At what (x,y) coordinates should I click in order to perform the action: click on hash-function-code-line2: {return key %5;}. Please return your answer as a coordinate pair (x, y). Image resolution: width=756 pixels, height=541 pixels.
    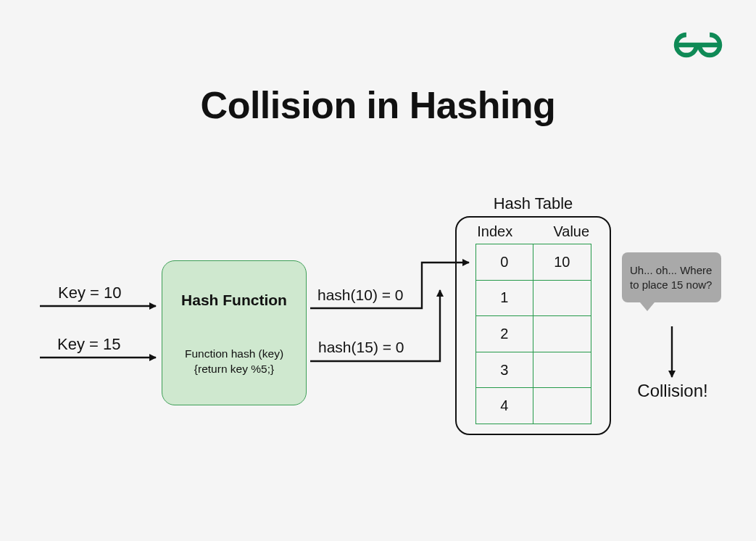
    Looking at the image, I should click on (234, 370).